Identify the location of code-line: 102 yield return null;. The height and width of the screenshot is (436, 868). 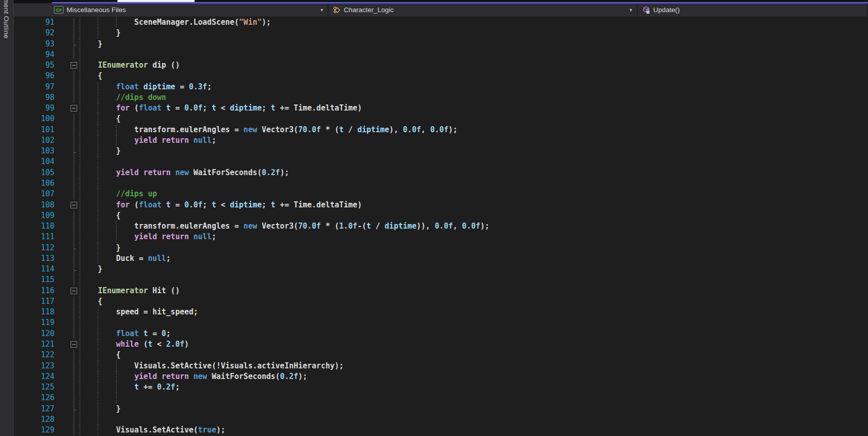
(441, 140).